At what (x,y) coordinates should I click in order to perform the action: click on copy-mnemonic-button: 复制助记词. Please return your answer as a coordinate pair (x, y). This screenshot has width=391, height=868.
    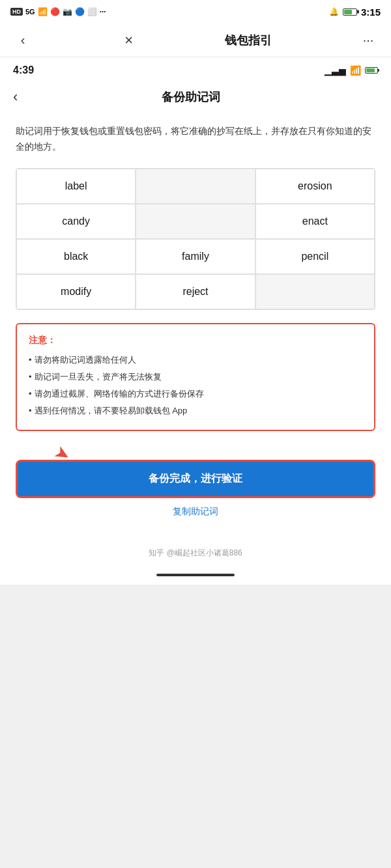
    Looking at the image, I should click on (195, 514).